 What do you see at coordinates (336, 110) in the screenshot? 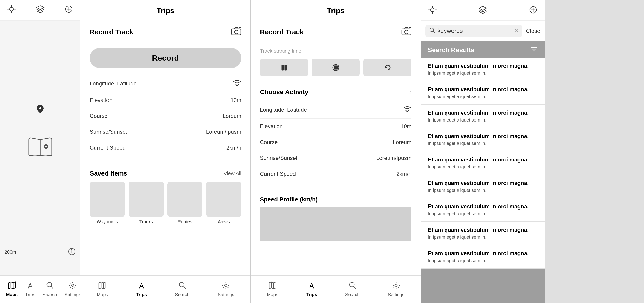
I see `longitude-row-p3: Longitude, Latitude` at bounding box center [336, 110].